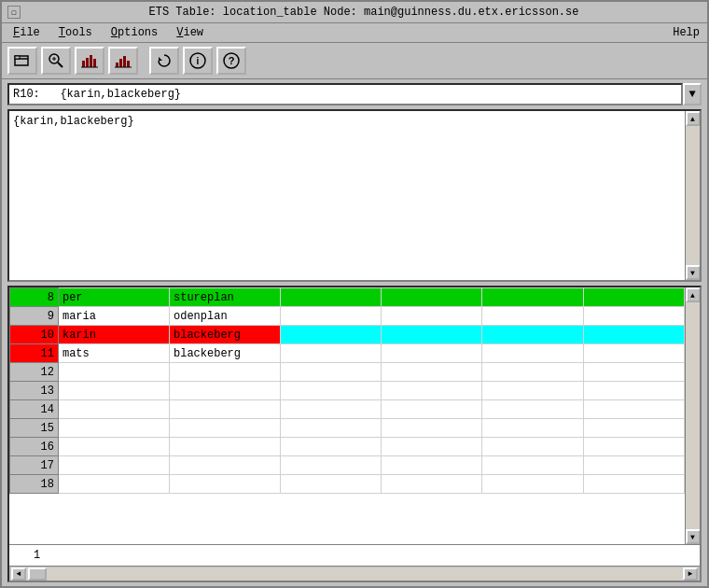 This screenshot has height=588, width=709. Describe the element at coordinates (347, 372) in the screenshot. I see `table-row: 12` at that location.